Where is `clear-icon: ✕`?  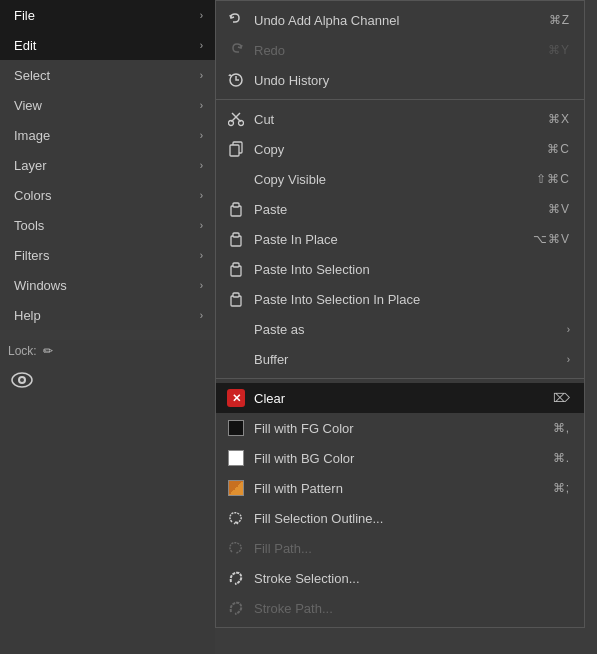 clear-icon: ✕ is located at coordinates (236, 398).